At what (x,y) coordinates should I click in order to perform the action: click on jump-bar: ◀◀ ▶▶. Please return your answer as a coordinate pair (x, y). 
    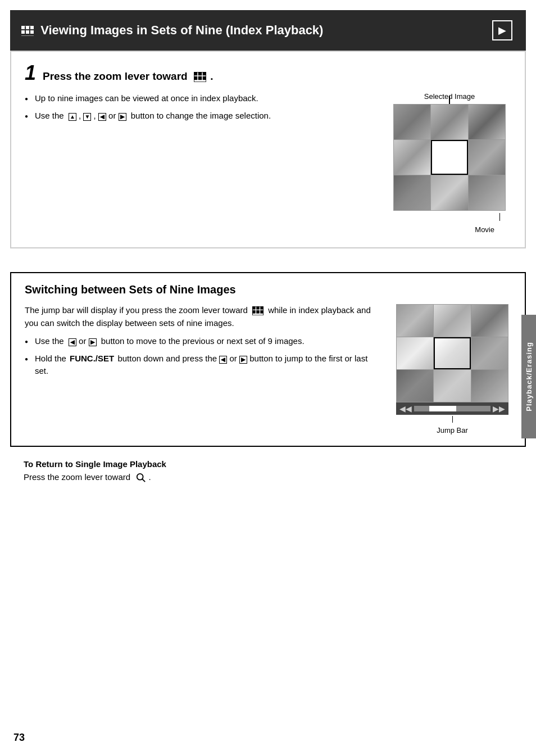
    Looking at the image, I should click on (452, 409).